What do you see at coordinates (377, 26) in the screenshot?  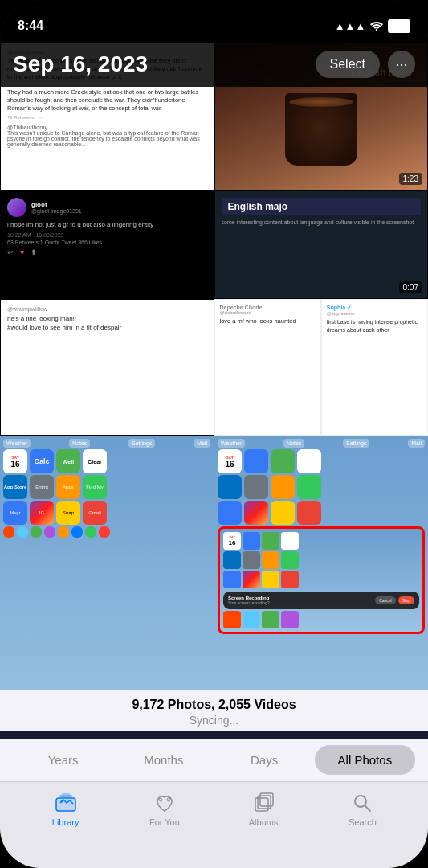 I see `wifi-icon` at bounding box center [377, 26].